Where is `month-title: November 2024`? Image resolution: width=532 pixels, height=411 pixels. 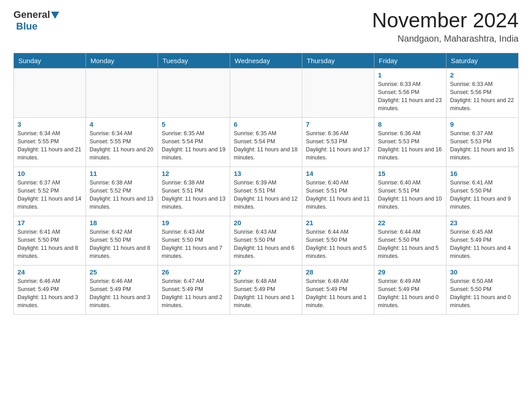
month-title: November 2024 is located at coordinates (445, 21).